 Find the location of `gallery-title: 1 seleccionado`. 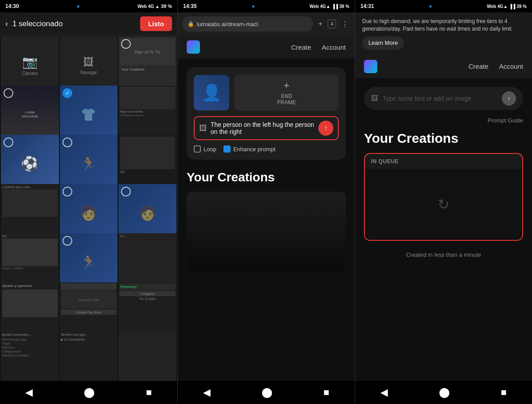

gallery-title: 1 seleccionado is located at coordinates (74, 24).